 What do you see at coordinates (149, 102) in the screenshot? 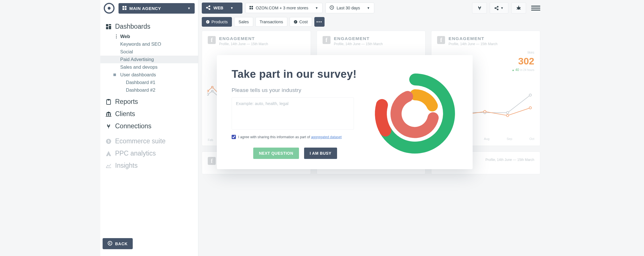
I see `nav-reports: Reports` at bounding box center [149, 102].